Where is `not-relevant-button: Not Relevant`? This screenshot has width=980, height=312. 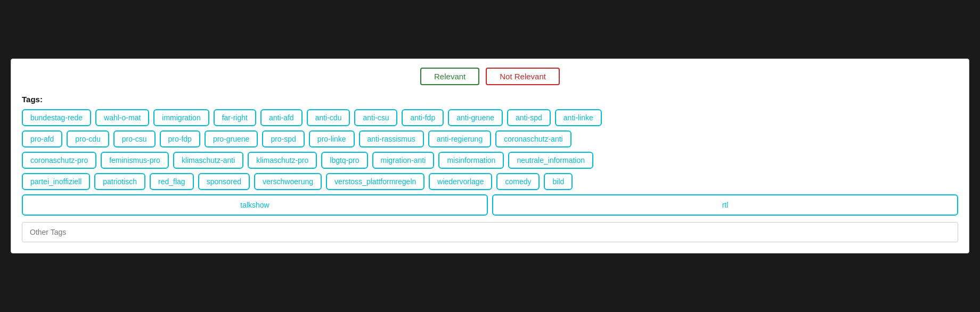 not-relevant-button: Not Relevant is located at coordinates (523, 77).